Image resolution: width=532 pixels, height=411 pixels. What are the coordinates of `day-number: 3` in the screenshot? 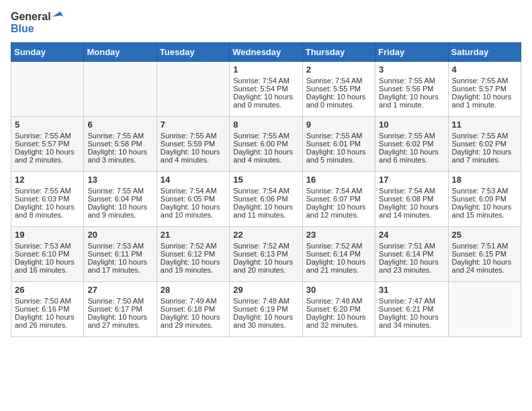 It's located at (411, 70).